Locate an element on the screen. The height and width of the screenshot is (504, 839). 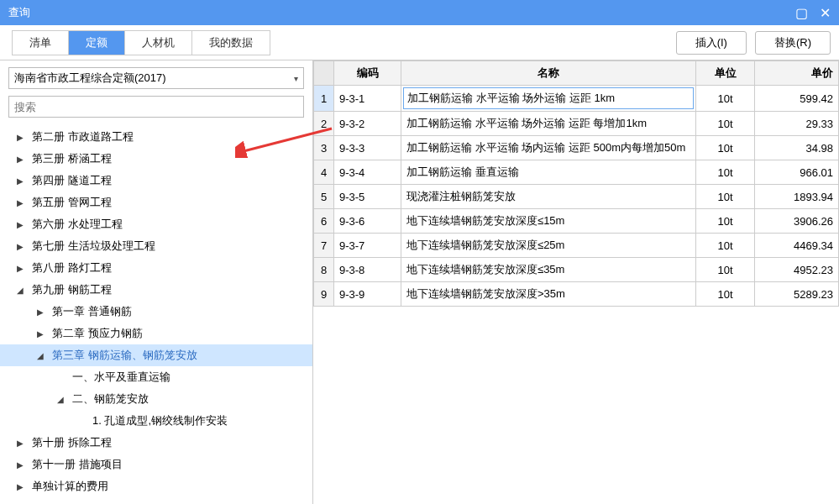
tab-3: 我的数据 is located at coordinates (231, 43).